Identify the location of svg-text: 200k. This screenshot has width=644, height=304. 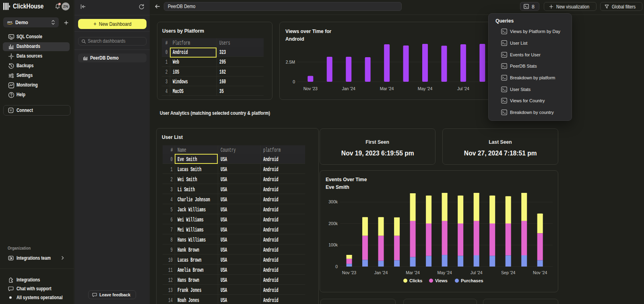
(333, 223).